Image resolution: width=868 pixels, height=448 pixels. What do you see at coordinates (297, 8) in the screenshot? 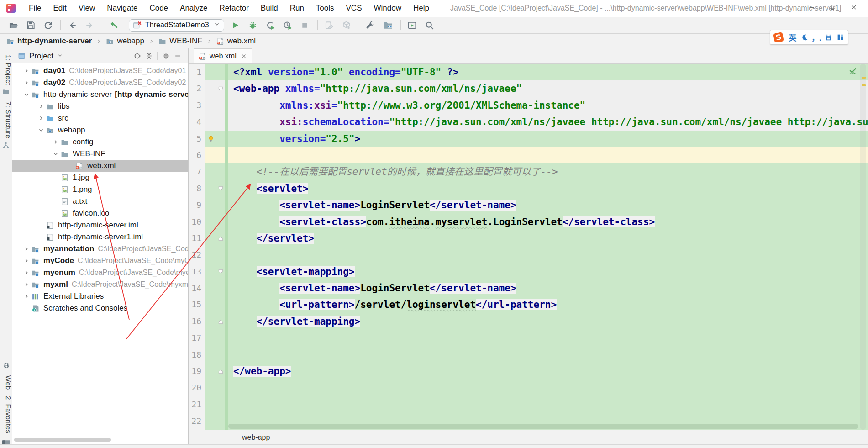
I see `menu-run: Run` at bounding box center [297, 8].